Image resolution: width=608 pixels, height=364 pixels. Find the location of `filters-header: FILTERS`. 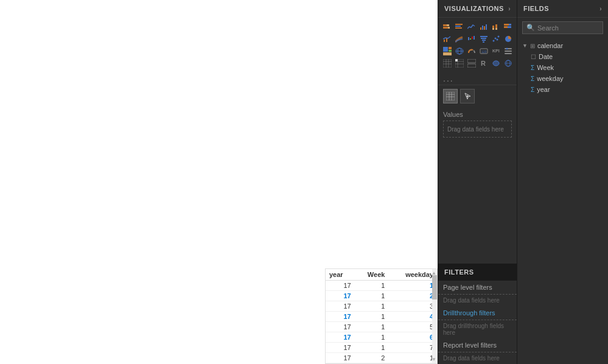

filters-header: FILTERS is located at coordinates (477, 272).